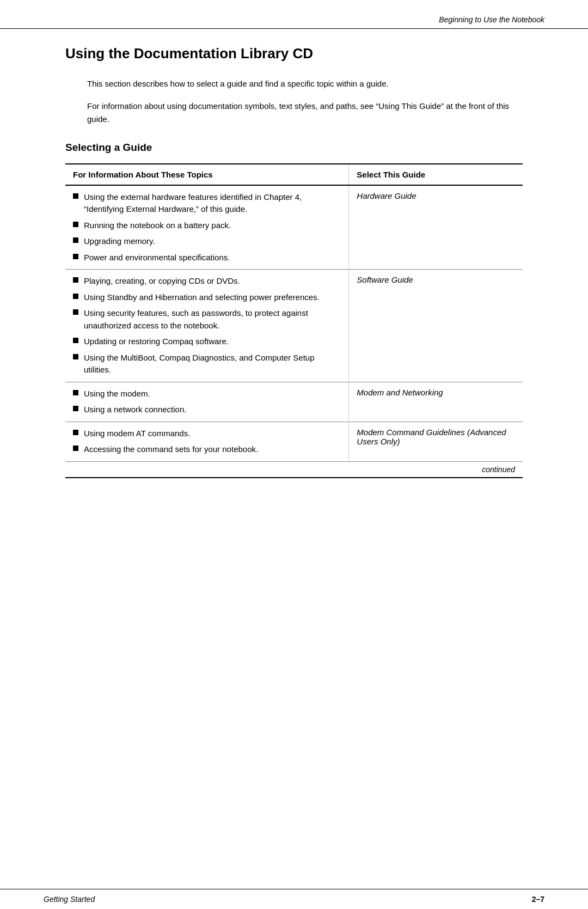 This screenshot has width=588, height=909. Describe the element at coordinates (207, 394) in the screenshot. I see `list-item: Using the modem.` at that location.